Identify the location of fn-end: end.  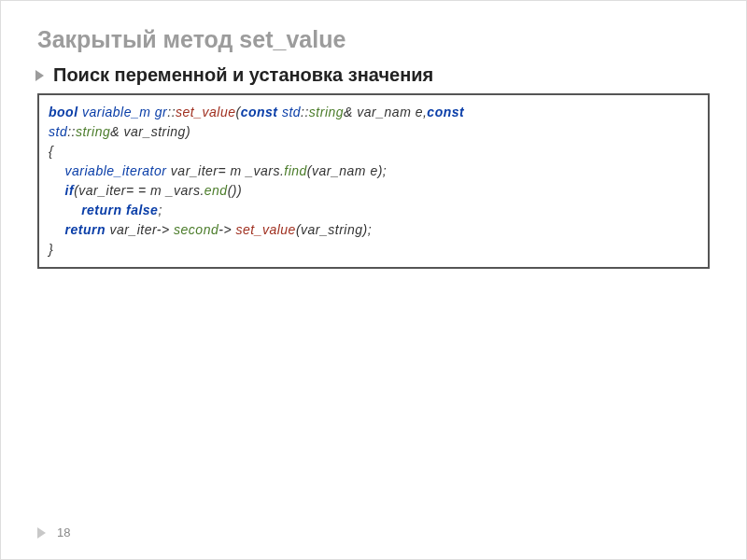
(217, 190).